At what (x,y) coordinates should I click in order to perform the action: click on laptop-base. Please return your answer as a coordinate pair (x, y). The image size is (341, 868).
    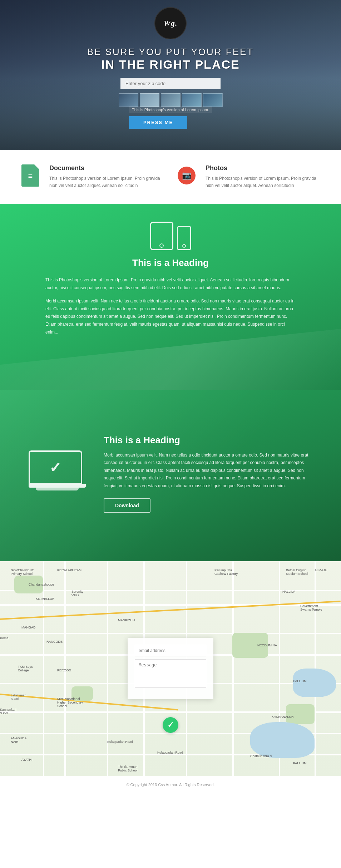
    Looking at the image, I should click on (57, 486).